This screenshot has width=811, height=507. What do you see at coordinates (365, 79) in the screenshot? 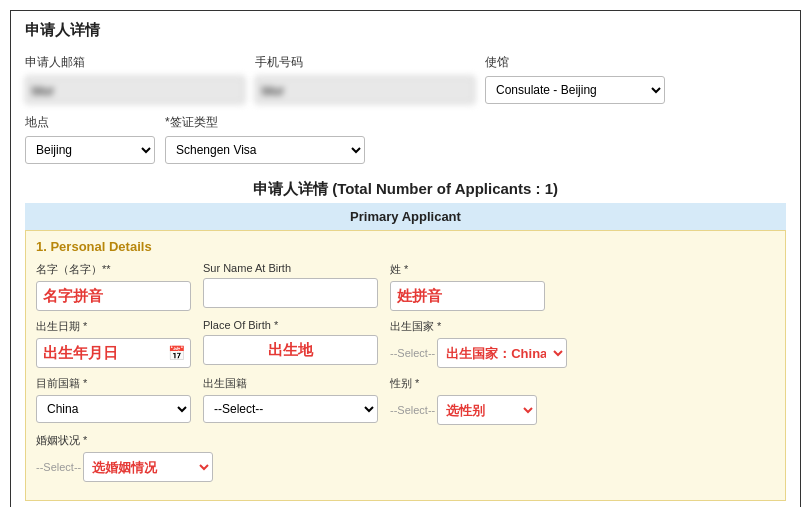
I see `phone-field-group: 手机号码` at bounding box center [365, 79].